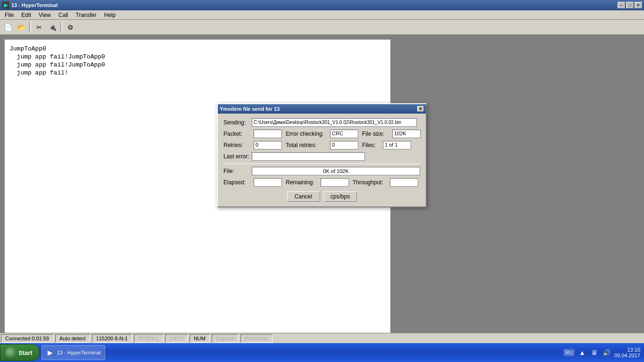  Describe the element at coordinates (30, 27) in the screenshot. I see `toolbar-sep1` at that location.